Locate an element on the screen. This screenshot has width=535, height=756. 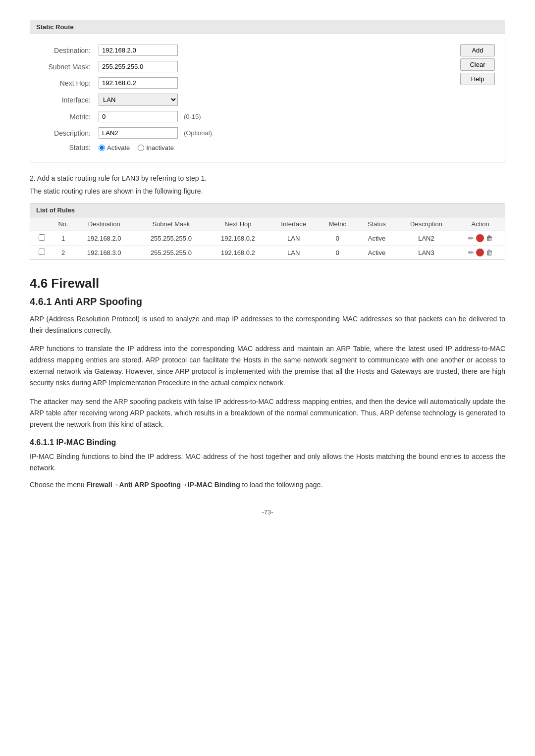
row2-disable-icon is located at coordinates (480, 252).